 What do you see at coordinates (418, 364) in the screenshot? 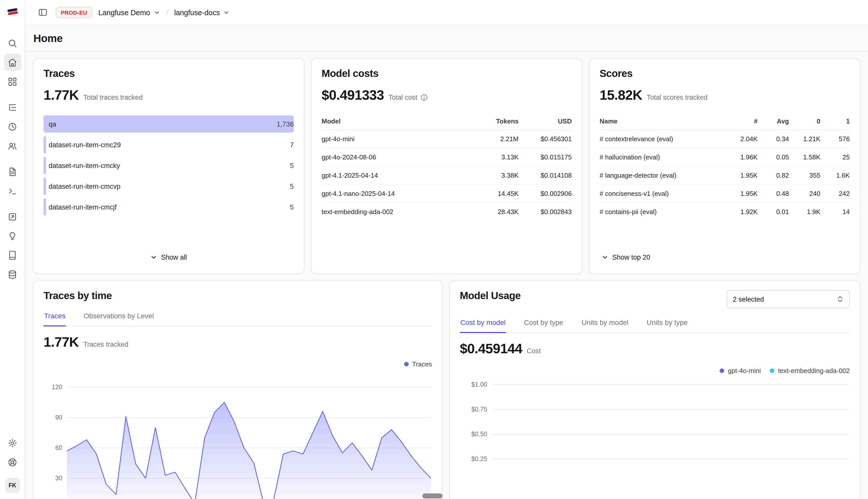
I see `legend-item-traces: Traces` at bounding box center [418, 364].